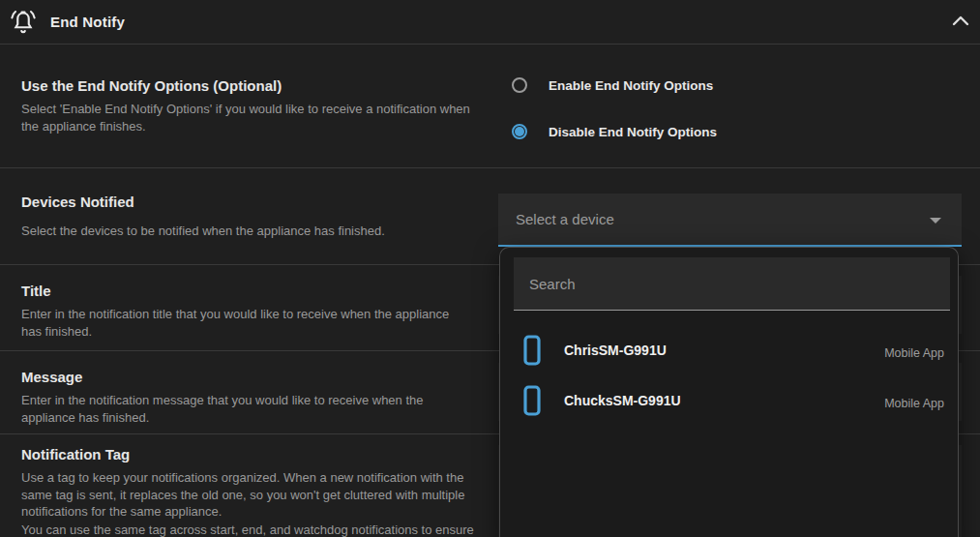 This screenshot has height=537, width=980. Describe the element at coordinates (151, 85) in the screenshot. I see `use-options-heading: Use the End Notify Options (Optional)` at that location.